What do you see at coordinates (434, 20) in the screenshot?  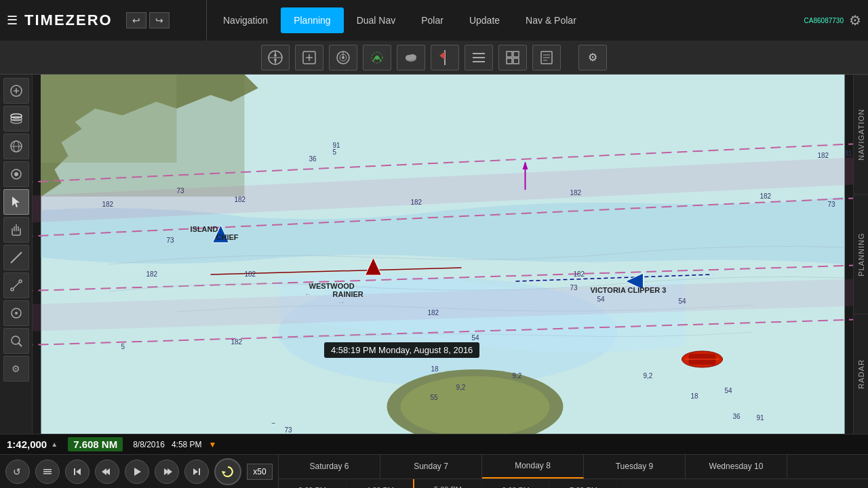 I see `top-bar: ☰ TIMEZERO ↩ ↪ Navigation Planning Dual …` at bounding box center [434, 20].